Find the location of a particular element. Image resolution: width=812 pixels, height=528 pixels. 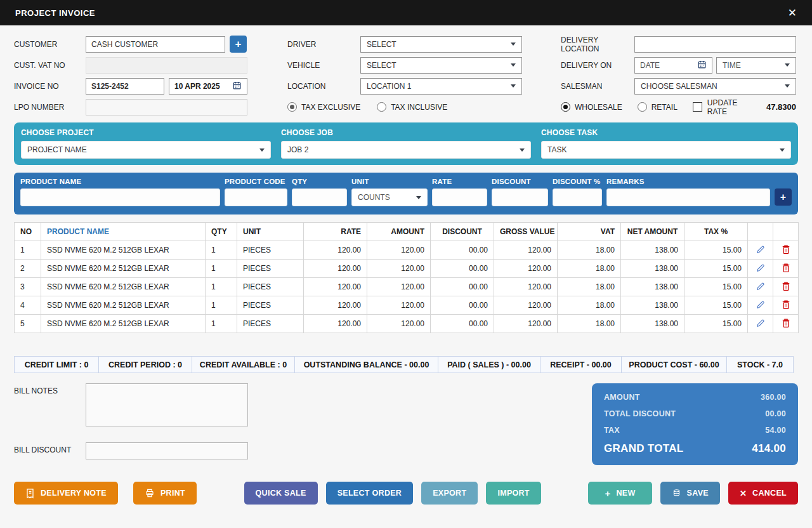

task-select-value: TASK is located at coordinates (557, 150).